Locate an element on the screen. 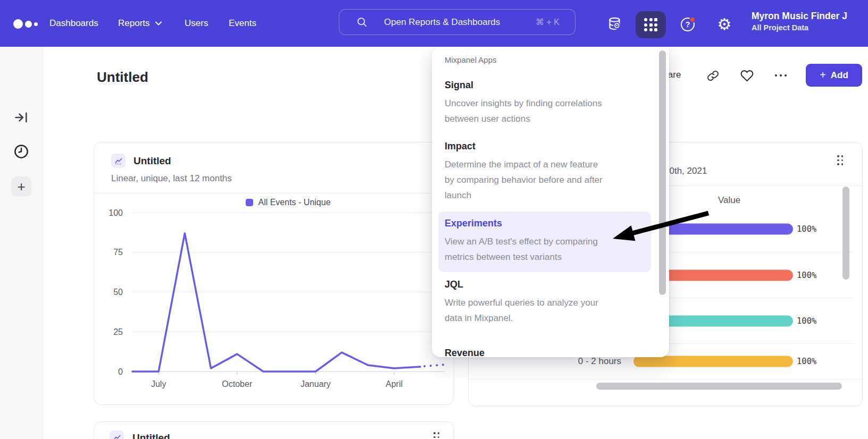  apps-grid-button is located at coordinates (651, 24).